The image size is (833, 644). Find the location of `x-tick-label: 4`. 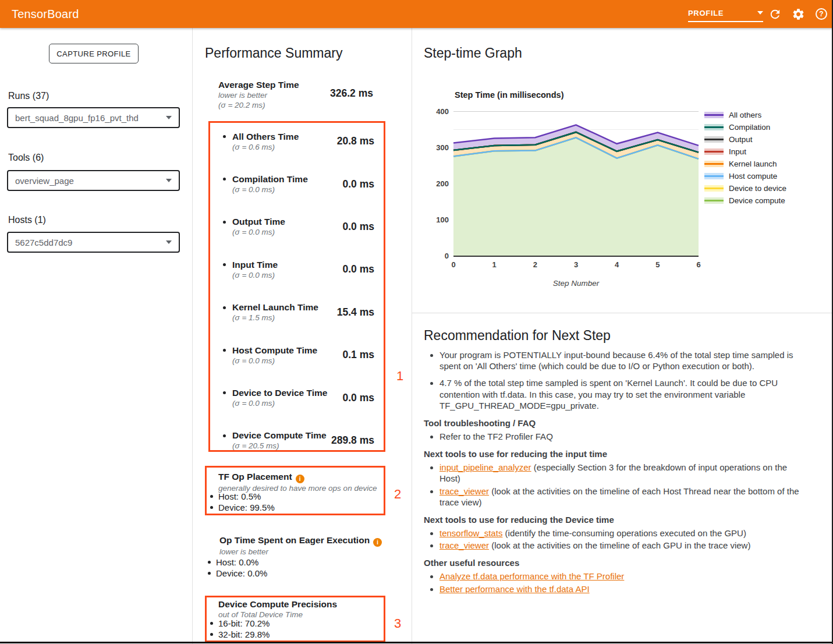

x-tick-label: 4 is located at coordinates (617, 264).